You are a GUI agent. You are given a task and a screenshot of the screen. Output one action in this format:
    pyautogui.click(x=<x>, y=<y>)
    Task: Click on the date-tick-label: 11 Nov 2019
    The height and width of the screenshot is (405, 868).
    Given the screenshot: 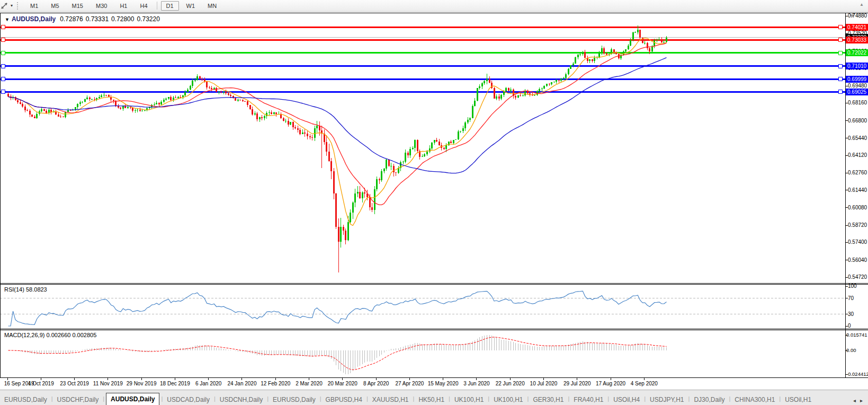 What is the action you would take?
    pyautogui.click(x=108, y=384)
    